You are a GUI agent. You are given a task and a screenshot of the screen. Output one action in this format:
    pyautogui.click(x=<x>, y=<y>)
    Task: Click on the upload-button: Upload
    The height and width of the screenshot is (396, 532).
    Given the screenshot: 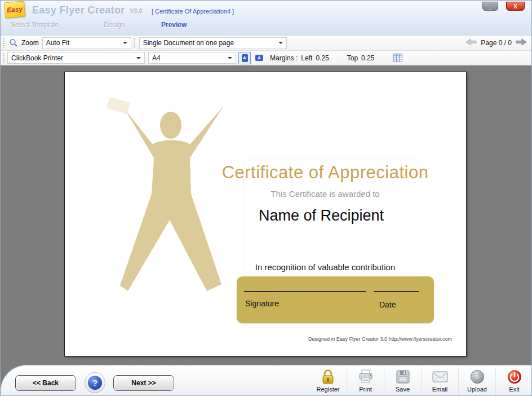 What is the action you would take?
    pyautogui.click(x=477, y=381)
    